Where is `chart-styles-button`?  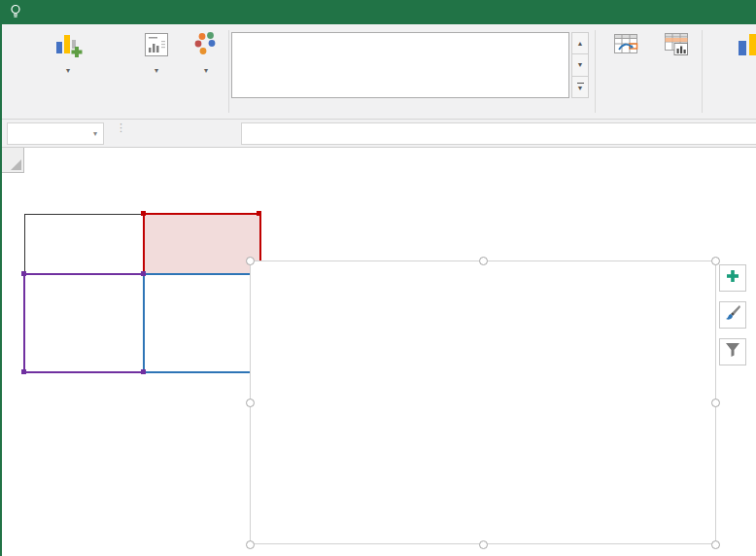 chart-styles-button is located at coordinates (733, 315).